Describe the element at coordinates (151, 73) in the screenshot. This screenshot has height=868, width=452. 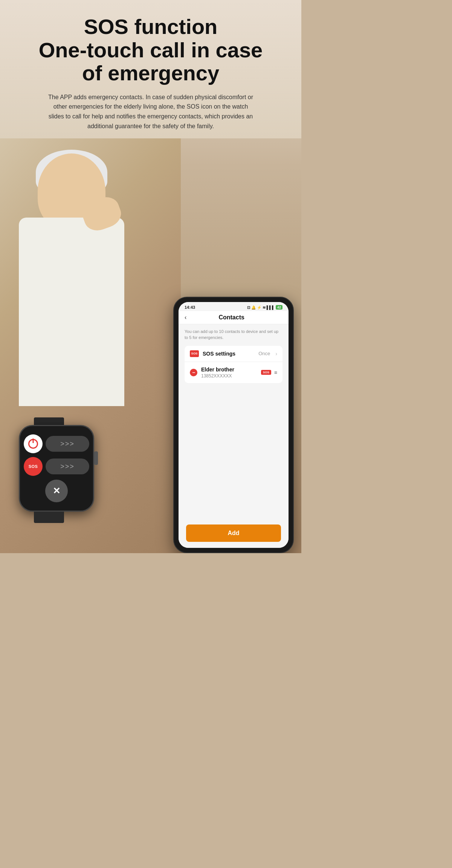
I see `title-line3: of emergency` at that location.